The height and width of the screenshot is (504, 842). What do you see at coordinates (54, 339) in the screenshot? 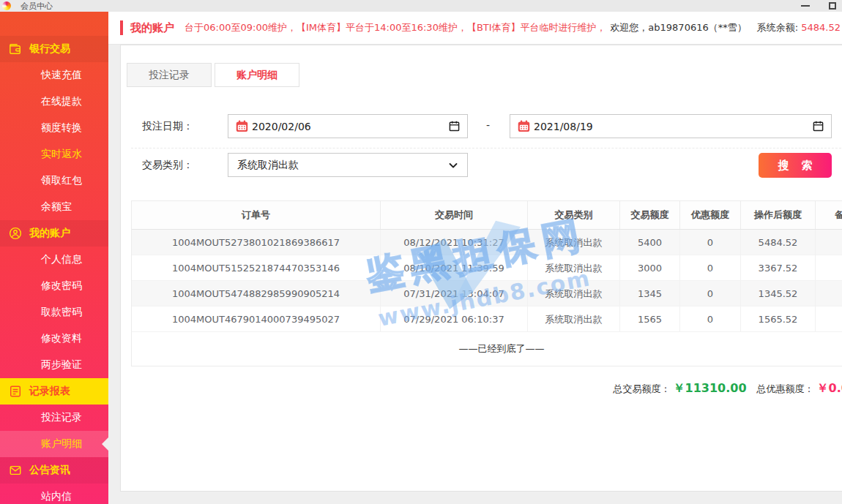
I see `sidebar-item-edit-profile: 修改资料` at bounding box center [54, 339].